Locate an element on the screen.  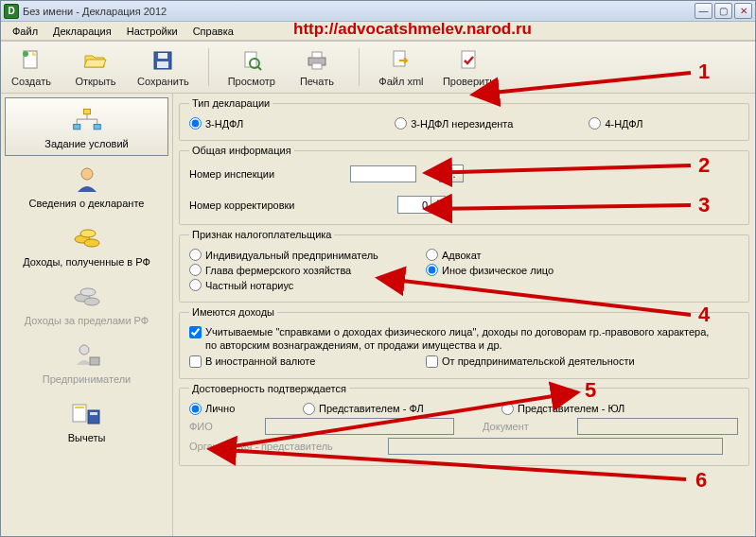
close-button: ✕ is located at coordinates (744, 11).